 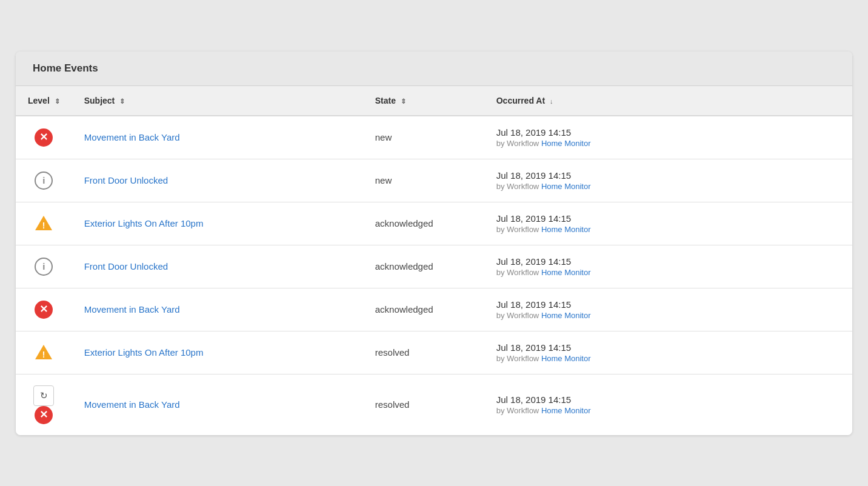 What do you see at coordinates (668, 101) in the screenshot?
I see `col-header-occurred-at: Occurred At ↓` at bounding box center [668, 101].